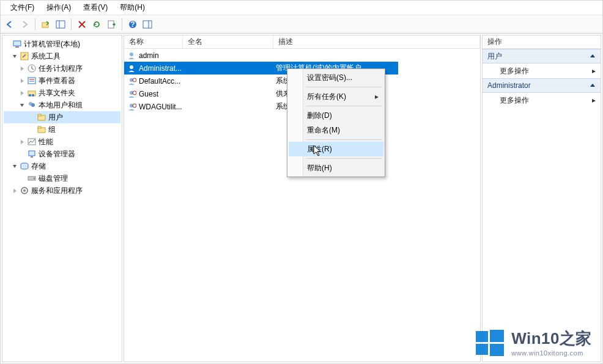 This screenshot has height=364, width=603. Describe the element at coordinates (509, 86) in the screenshot. I see `actions-section-label: Administrator` at that location.